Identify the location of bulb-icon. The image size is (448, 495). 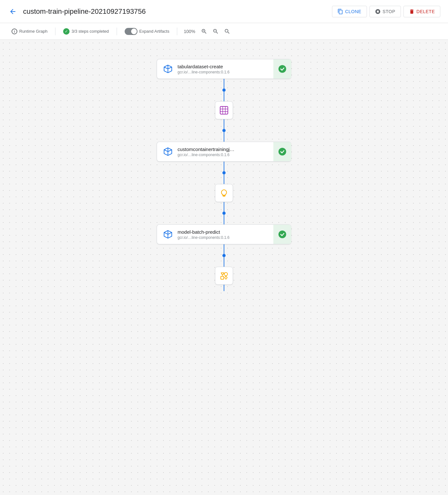
(224, 193).